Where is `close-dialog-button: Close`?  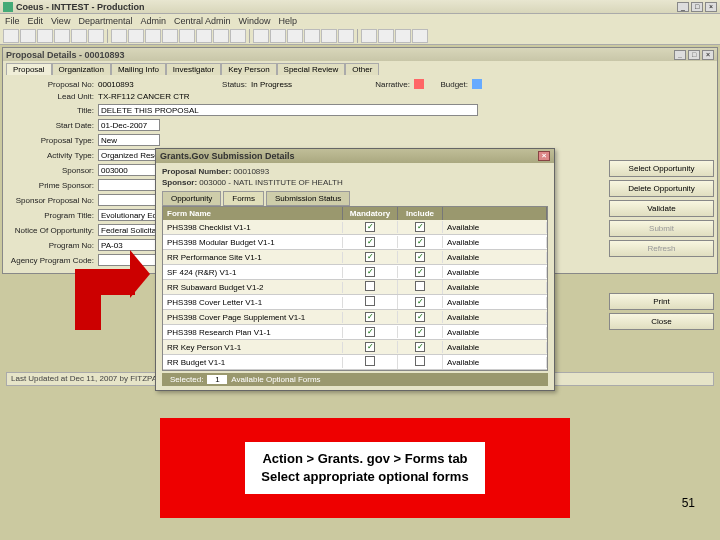
close-dialog-button: Close is located at coordinates (662, 322).